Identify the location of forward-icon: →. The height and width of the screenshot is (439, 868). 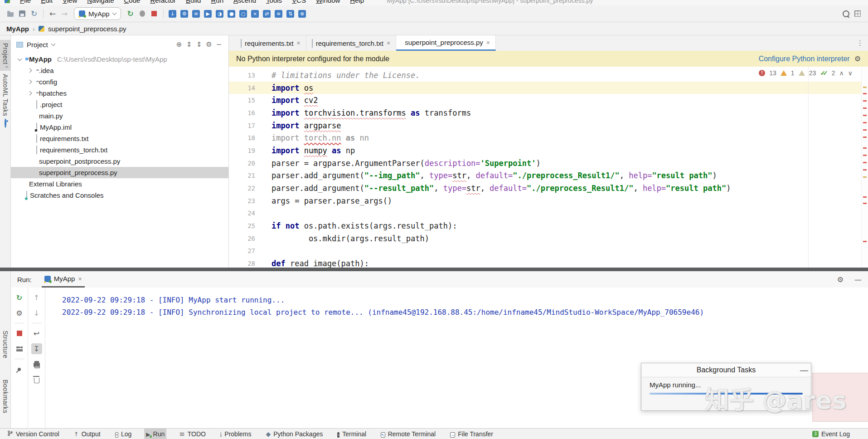
(64, 14).